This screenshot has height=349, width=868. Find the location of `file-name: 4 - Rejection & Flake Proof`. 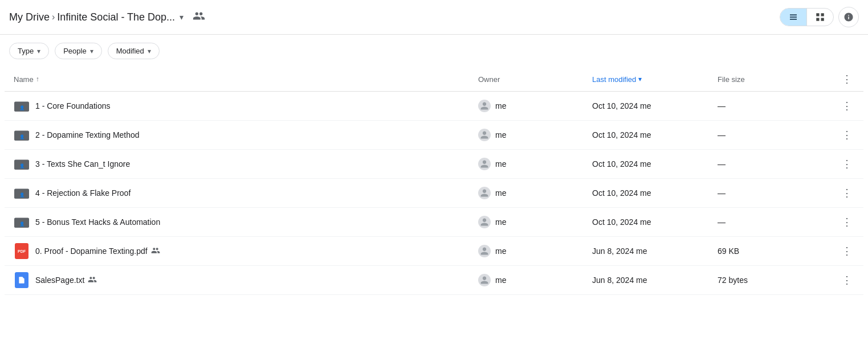

file-name: 4 - Rejection & Flake Proof is located at coordinates (83, 193).